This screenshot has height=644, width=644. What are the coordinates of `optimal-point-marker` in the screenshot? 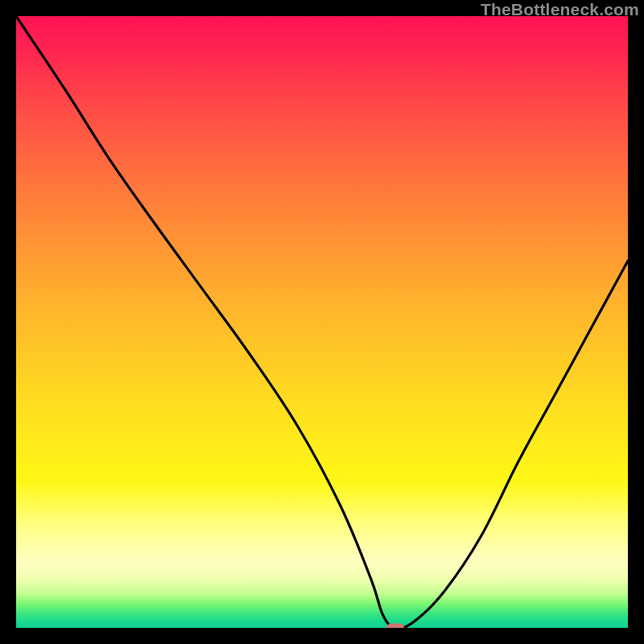 It's located at (395, 626).